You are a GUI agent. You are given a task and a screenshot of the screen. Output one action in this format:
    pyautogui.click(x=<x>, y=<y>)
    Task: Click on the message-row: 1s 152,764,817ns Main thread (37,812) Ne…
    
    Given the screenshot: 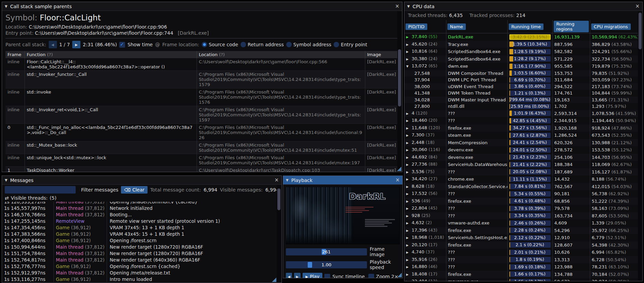 What is the action you would take?
    pyautogui.click(x=142, y=260)
    